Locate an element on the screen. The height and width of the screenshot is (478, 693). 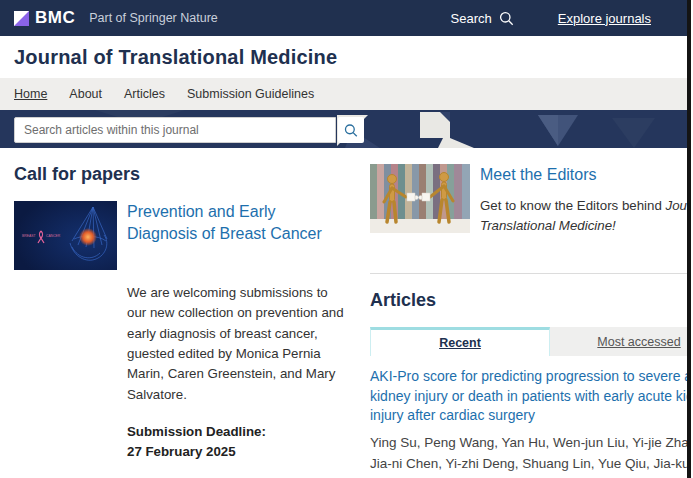
meet-editors-item: Meet the Editors Get to know the Editors… is located at coordinates (532, 200).